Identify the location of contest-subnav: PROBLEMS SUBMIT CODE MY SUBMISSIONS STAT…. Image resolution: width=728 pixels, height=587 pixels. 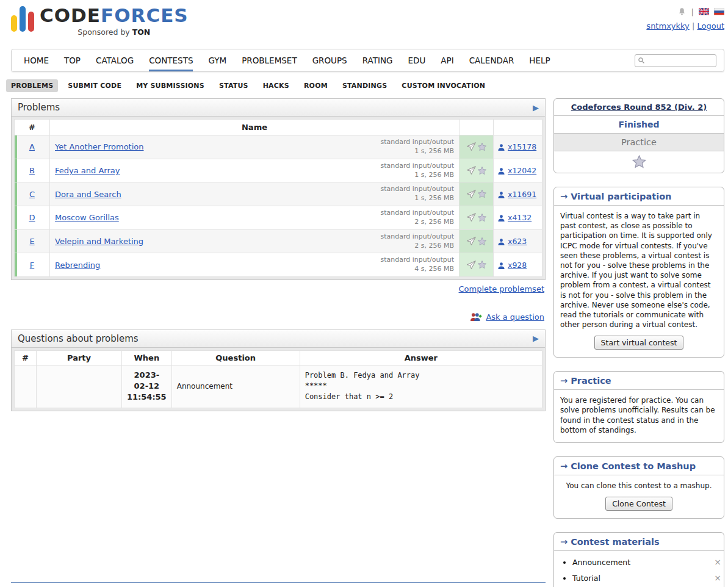
(365, 85).